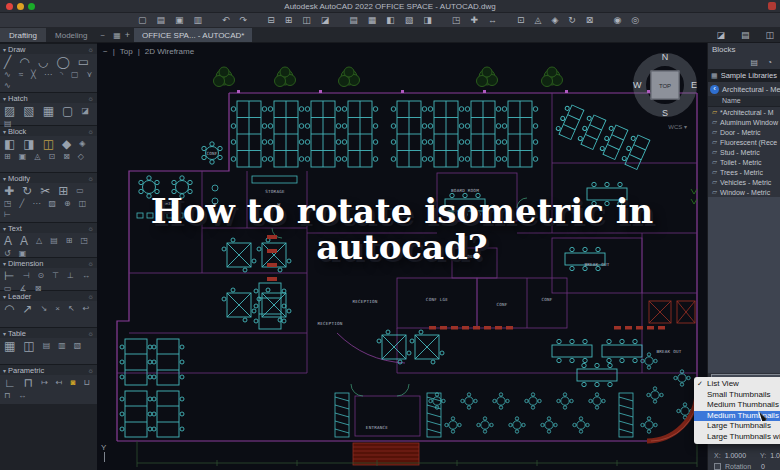 Image resolution: width=780 pixels, height=470 pixels. What do you see at coordinates (744, 192) in the screenshot?
I see `block-list-item: ▱Window - Metric` at bounding box center [744, 192].